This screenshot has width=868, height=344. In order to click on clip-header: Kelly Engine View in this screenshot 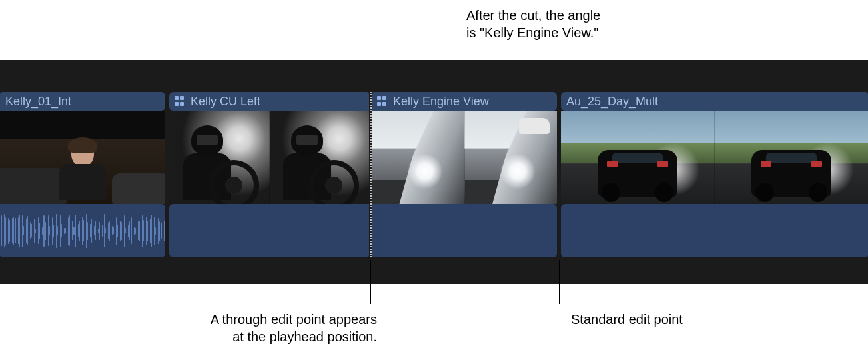, I will do `click(464, 101)`.